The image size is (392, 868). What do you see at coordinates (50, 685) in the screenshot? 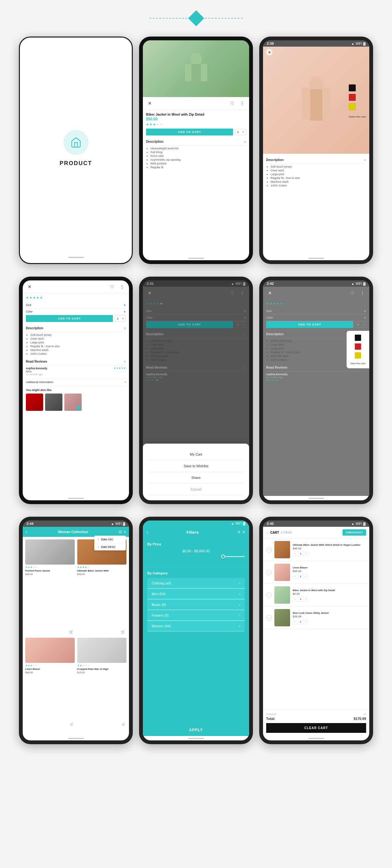
I see `product-card-3: ♡ ★ ★ ★ ★ ★ Linen Blazer $48.00 🛒` at bounding box center [50, 685].